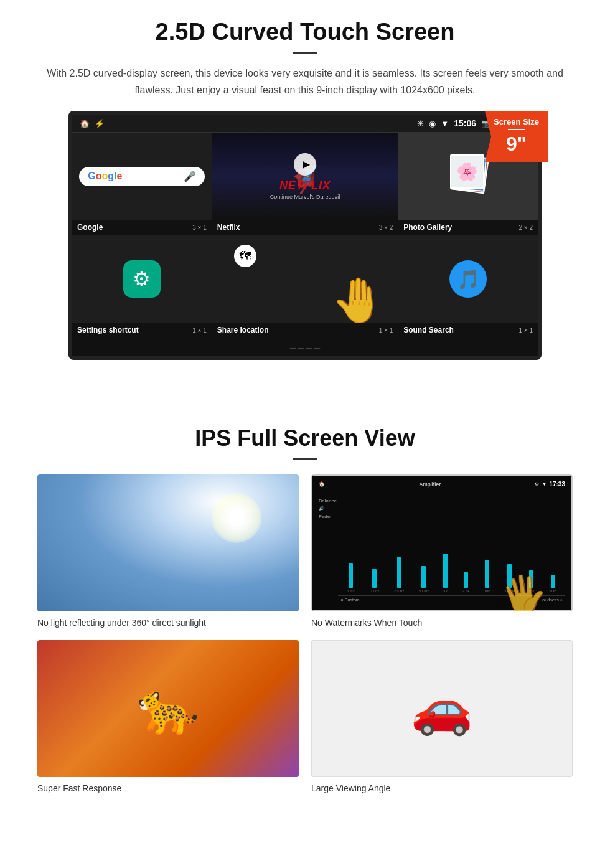 This screenshot has width=610, height=868. I want to click on bluetooth-icon: ✳, so click(421, 123).